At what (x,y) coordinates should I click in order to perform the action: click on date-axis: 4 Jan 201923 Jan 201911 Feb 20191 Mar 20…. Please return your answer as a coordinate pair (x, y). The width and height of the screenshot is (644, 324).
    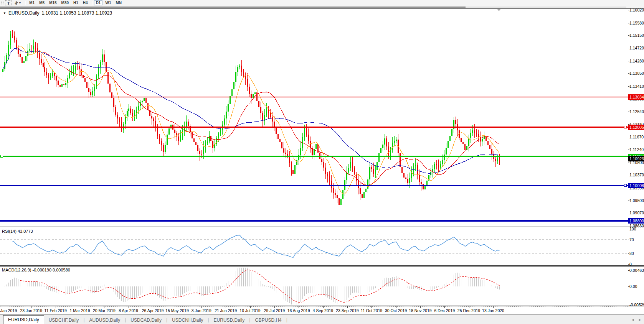
    Looking at the image, I should click on (322, 310).